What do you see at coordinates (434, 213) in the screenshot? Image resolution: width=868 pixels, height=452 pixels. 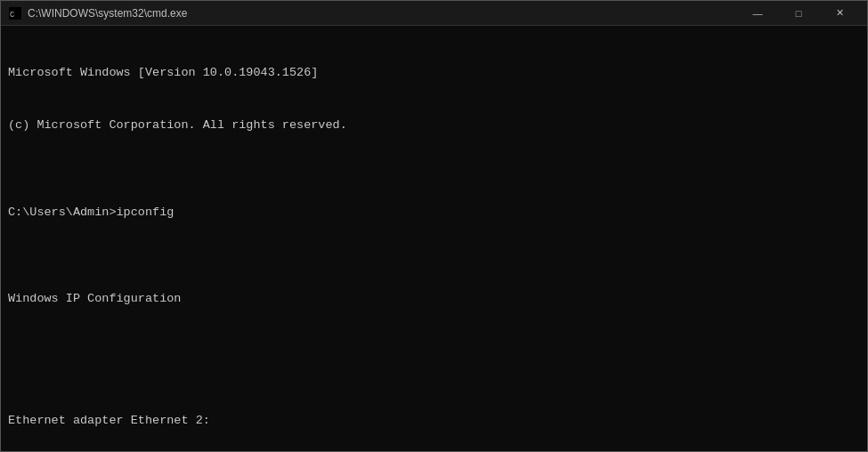 I see `line-4: C:\Users\Admin>ipconfig` at bounding box center [434, 213].